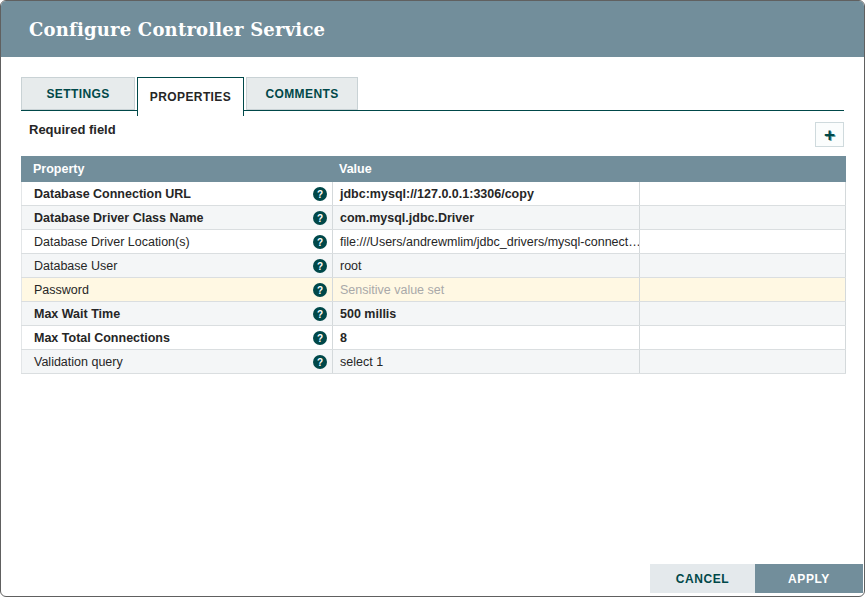 This screenshot has height=597, width=865. What do you see at coordinates (190, 96) in the screenshot?
I see `tab-properties: PROPERTIES` at bounding box center [190, 96].